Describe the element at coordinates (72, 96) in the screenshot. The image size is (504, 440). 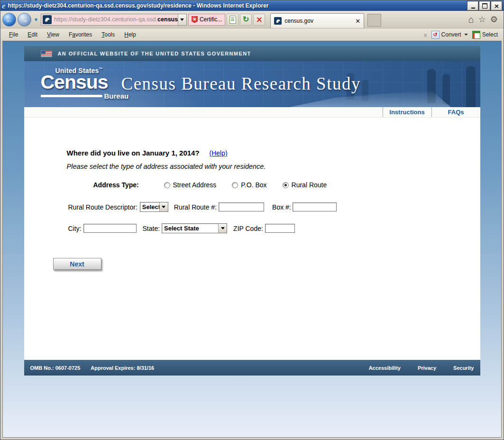
I see `logo-underline-bar` at that location.